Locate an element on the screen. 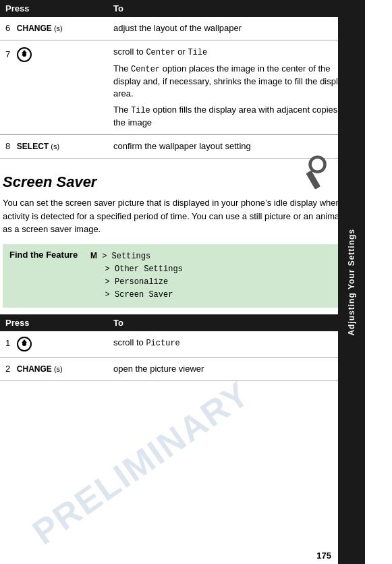 The image size is (392, 564). find-feature-label: Find the Feature is located at coordinates (47, 255).